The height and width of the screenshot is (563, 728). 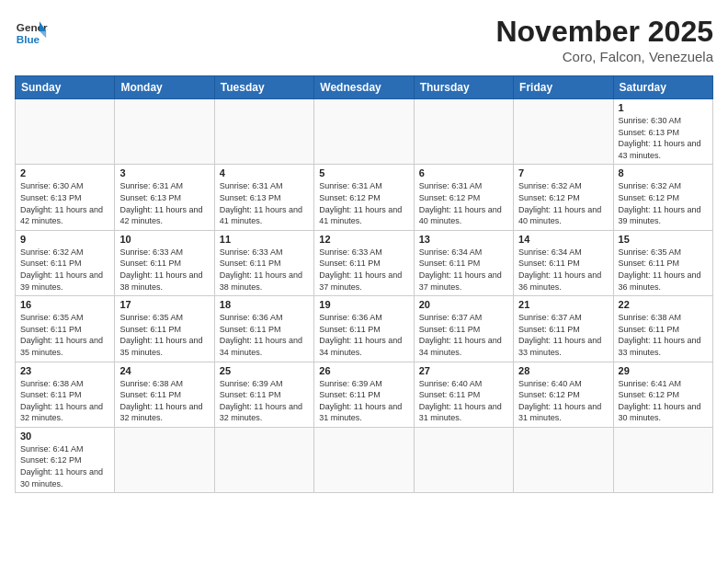 What do you see at coordinates (463, 394) in the screenshot?
I see `calendar-day-cell: 27Sunrise: 6:40 AM Sunset: 6:11 PM Dayli…` at bounding box center [463, 394].